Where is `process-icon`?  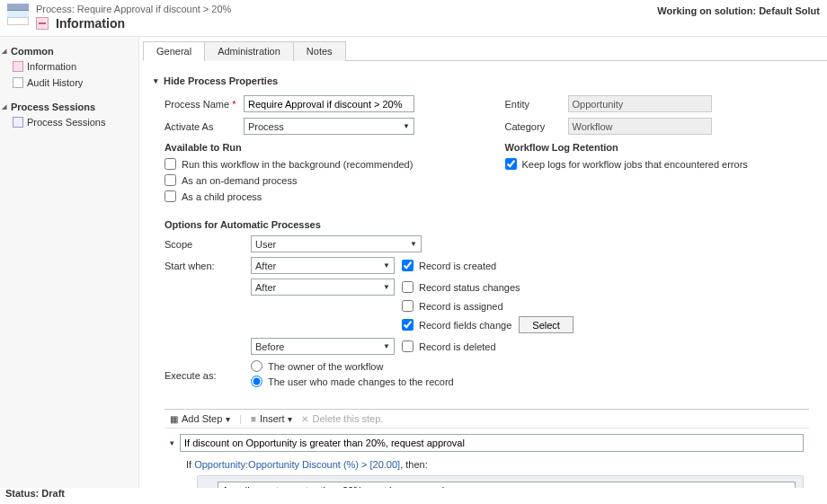
process-icon is located at coordinates (18, 14).